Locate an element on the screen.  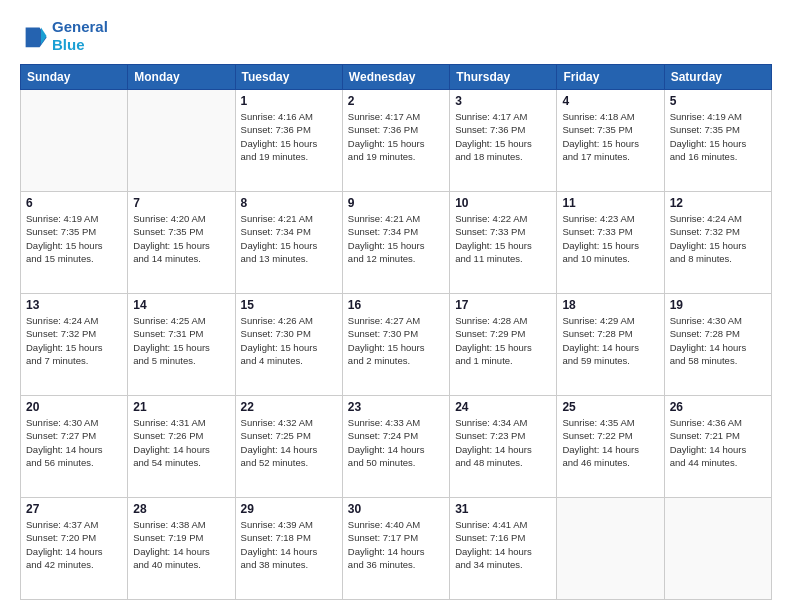
header: General Blue is located at coordinates (396, 36).